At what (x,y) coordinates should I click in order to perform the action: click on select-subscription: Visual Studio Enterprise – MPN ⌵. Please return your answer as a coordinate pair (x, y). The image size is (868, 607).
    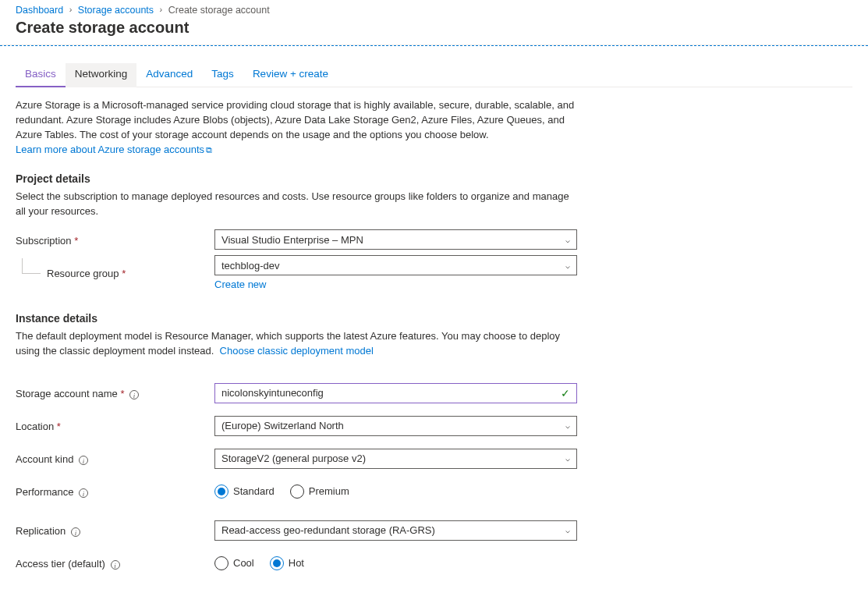
    Looking at the image, I should click on (396, 240).